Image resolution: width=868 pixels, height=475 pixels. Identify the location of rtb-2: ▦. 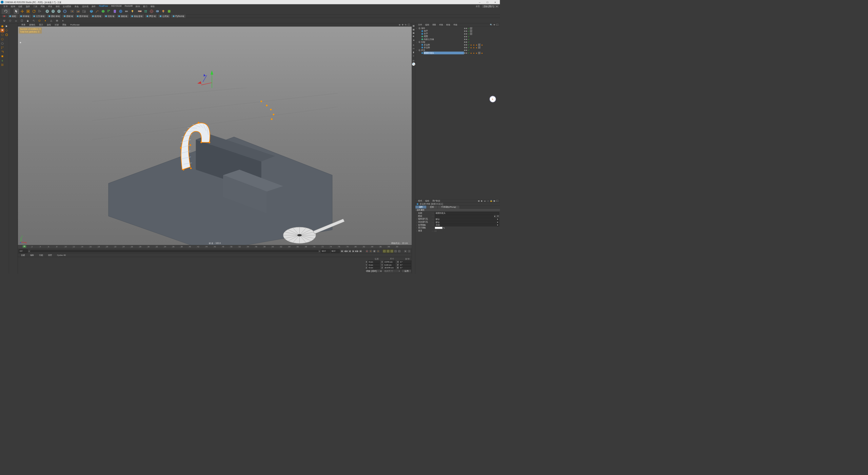
(414, 29).